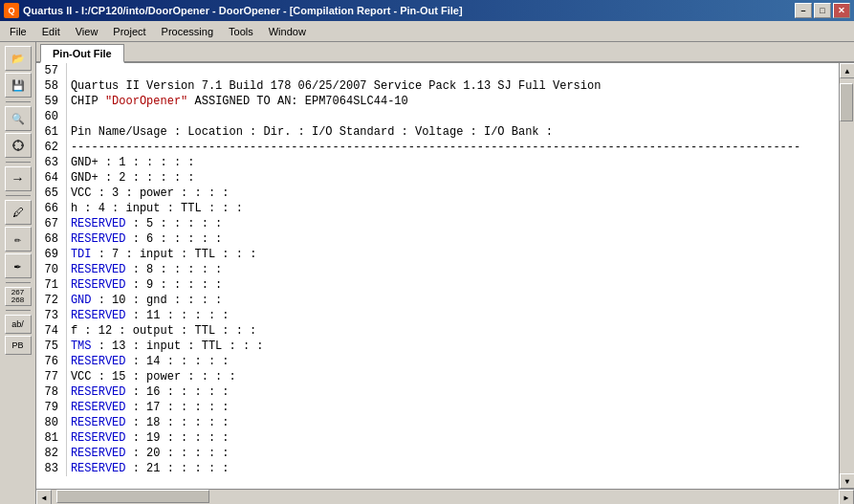 This screenshot has height=504, width=854. I want to click on line-code: RESERVED : 17 : : : : :, so click(452, 407).